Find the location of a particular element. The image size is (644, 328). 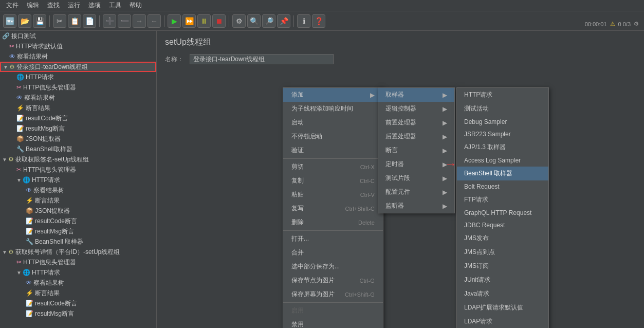

sampler-test-action: 测试活动 is located at coordinates (503, 109).